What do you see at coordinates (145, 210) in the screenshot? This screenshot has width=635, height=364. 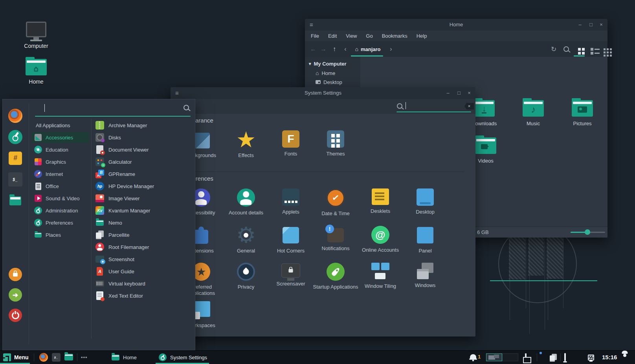 I see `app-kvantum-manager: Kvantum Manager` at bounding box center [145, 210].